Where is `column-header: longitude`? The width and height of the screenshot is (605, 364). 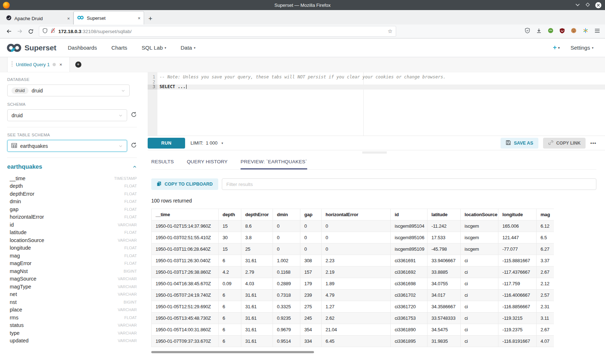 column-header: longitude is located at coordinates (517, 215).